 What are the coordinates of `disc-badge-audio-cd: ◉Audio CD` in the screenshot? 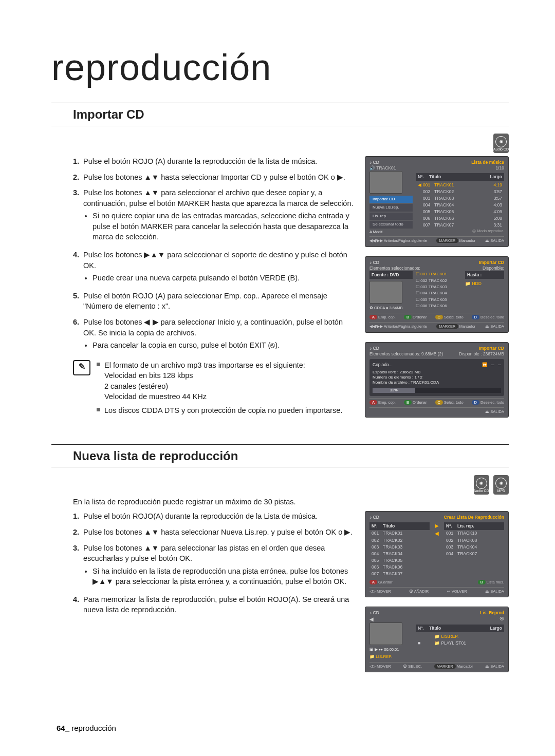 It's located at (482, 485).